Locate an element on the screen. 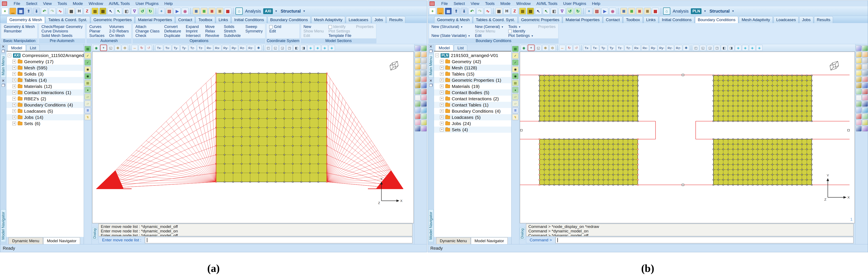 The height and width of the screenshot is (280, 868). view-ty-button: Ty↕ is located at coordinates (612, 48).